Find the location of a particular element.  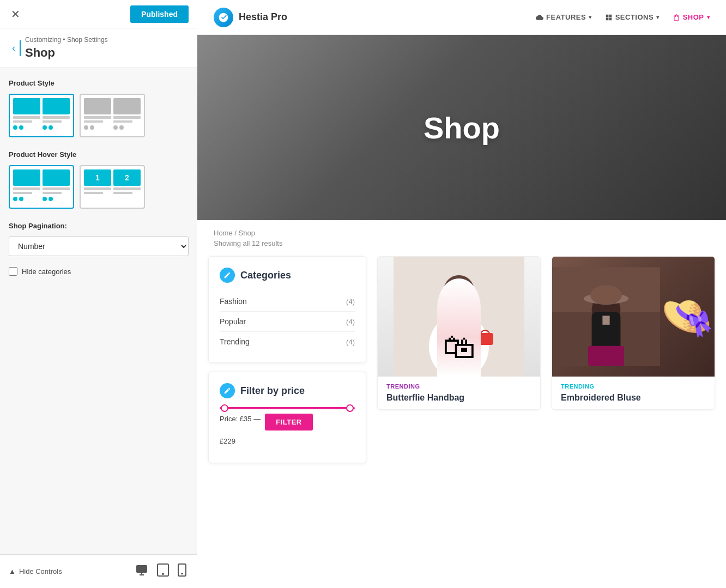

product-hover-style-label: Product Hover Style is located at coordinates (99, 155).